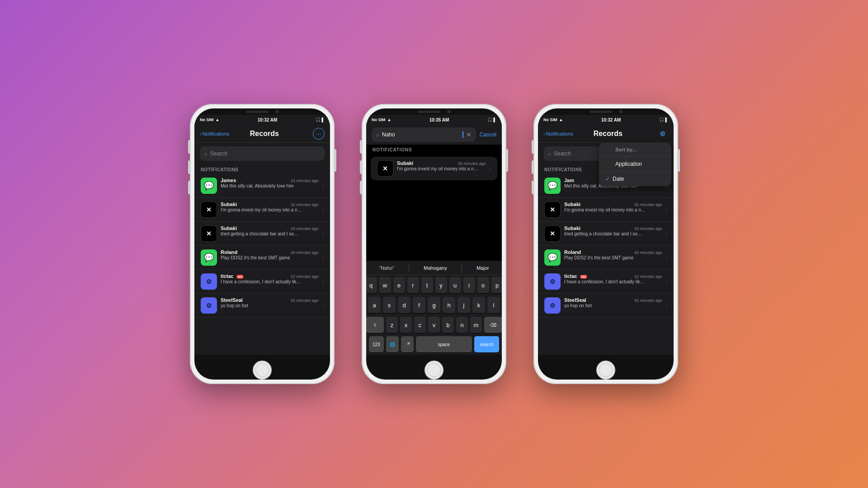  What do you see at coordinates (319, 134) in the screenshot?
I see `more-button-1: ···` at bounding box center [319, 134].